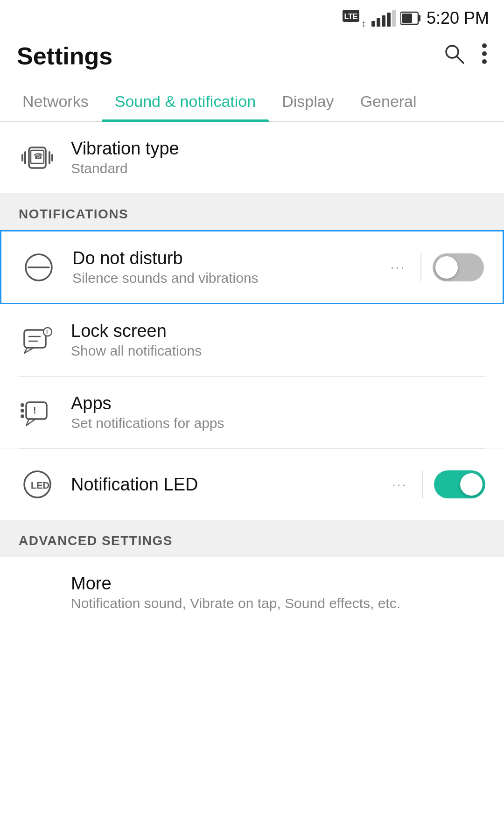  What do you see at coordinates (465, 56) in the screenshot?
I see `header-icons` at bounding box center [465, 56].